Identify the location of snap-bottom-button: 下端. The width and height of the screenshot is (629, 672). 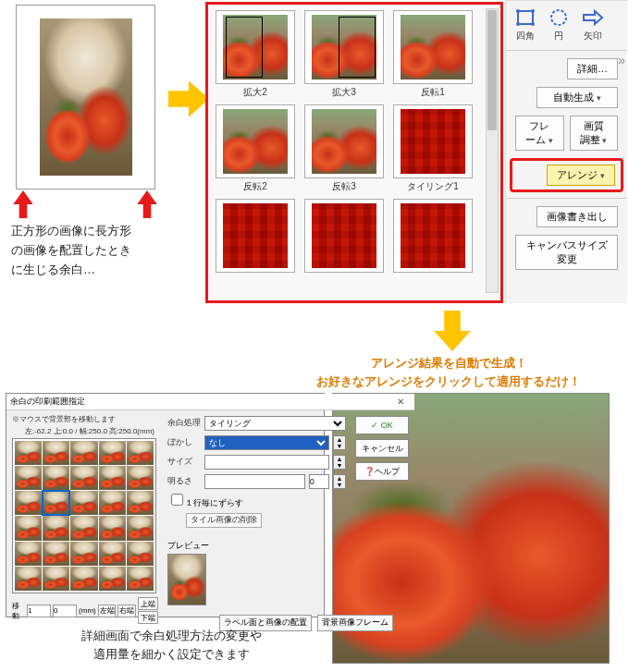
(148, 617).